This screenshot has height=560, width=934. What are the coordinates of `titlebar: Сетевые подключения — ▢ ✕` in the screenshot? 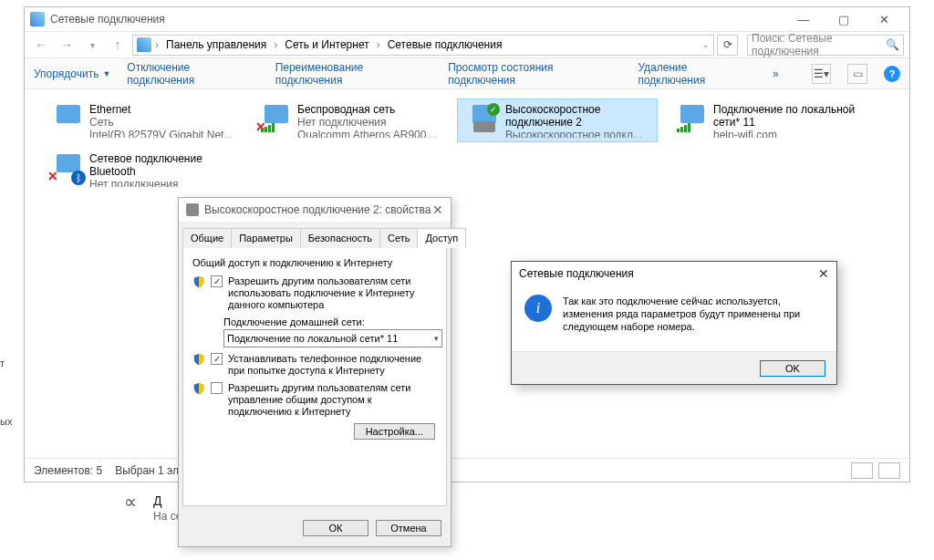 It's located at (467, 19).